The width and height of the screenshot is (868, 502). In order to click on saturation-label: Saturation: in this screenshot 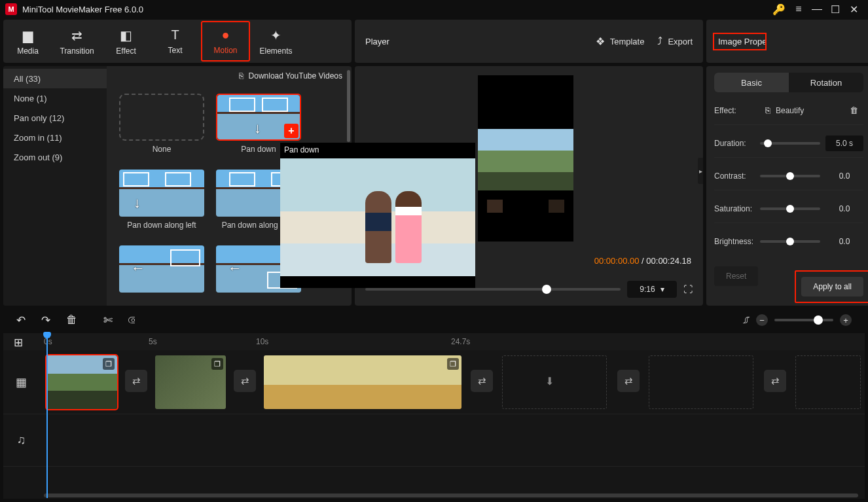, I will do `click(734, 209)`.